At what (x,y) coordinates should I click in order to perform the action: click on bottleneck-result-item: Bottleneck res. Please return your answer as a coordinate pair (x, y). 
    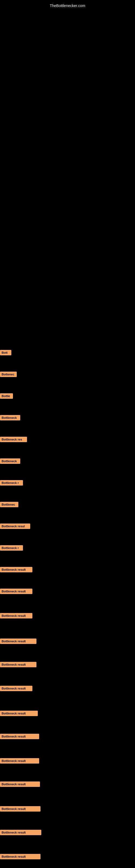
    Looking at the image, I should click on (13, 439).